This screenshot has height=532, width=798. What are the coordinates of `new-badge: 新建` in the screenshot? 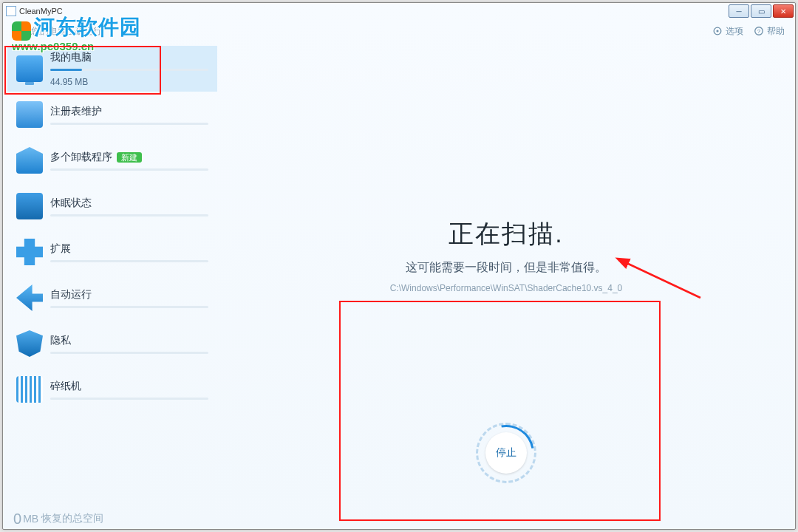 It's located at (129, 157).